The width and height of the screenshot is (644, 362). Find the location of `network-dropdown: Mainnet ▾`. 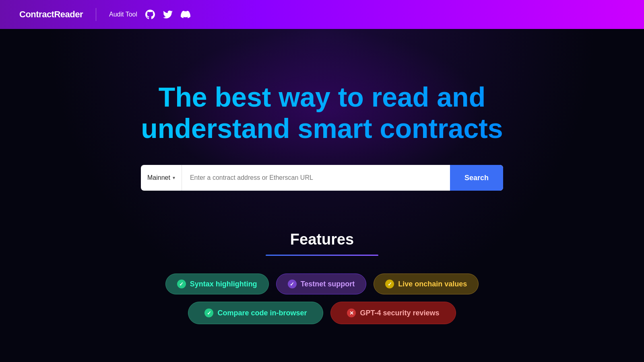

network-dropdown: Mainnet ▾ is located at coordinates (161, 178).